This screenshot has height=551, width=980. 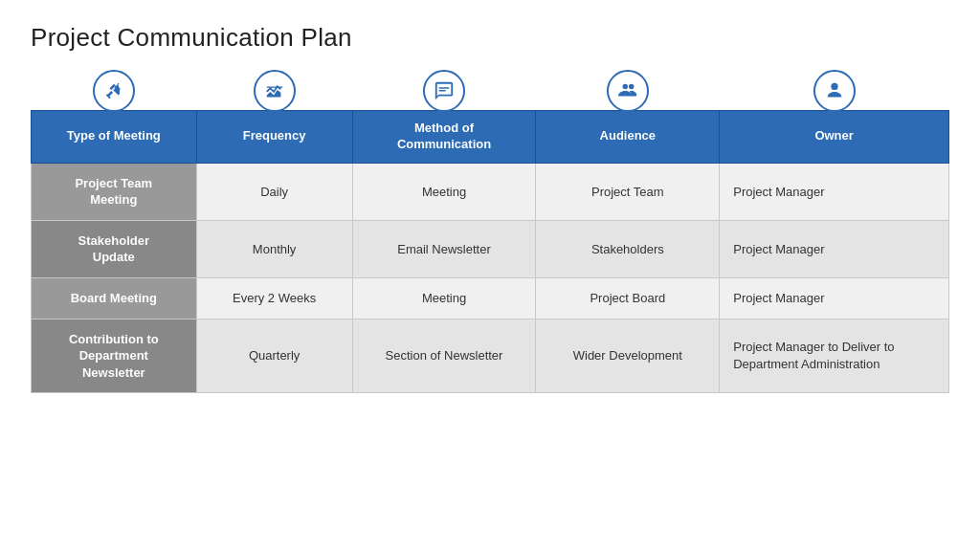 What do you see at coordinates (490, 191) in the screenshot?
I see `table-row: Project TeamMeeting Daily Meeting Projec…` at bounding box center [490, 191].